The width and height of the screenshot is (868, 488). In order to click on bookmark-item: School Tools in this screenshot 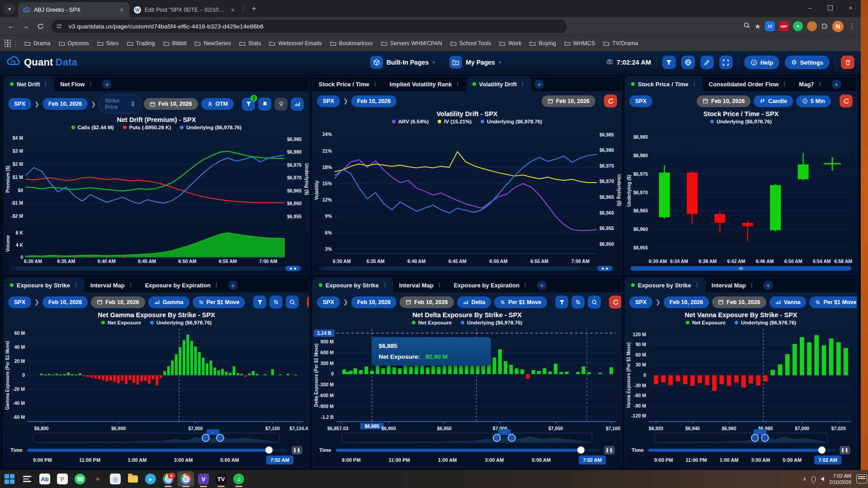, I will do `click(471, 43)`.